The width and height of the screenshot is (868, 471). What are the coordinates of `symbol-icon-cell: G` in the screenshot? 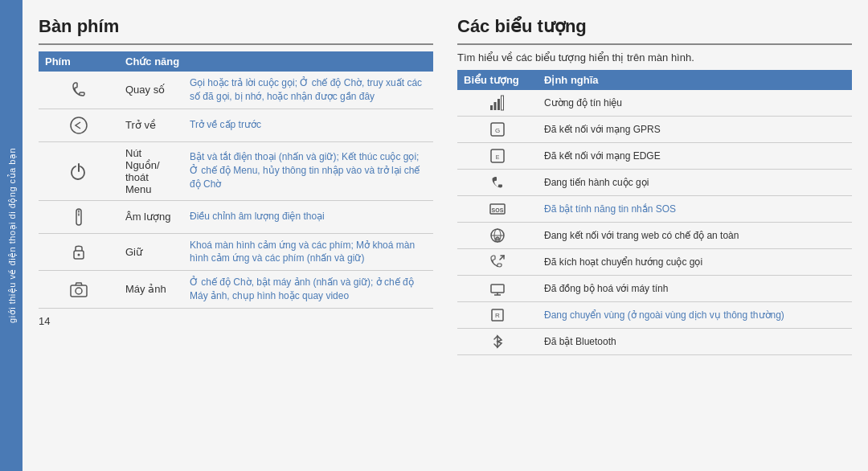 It's located at (497, 130).